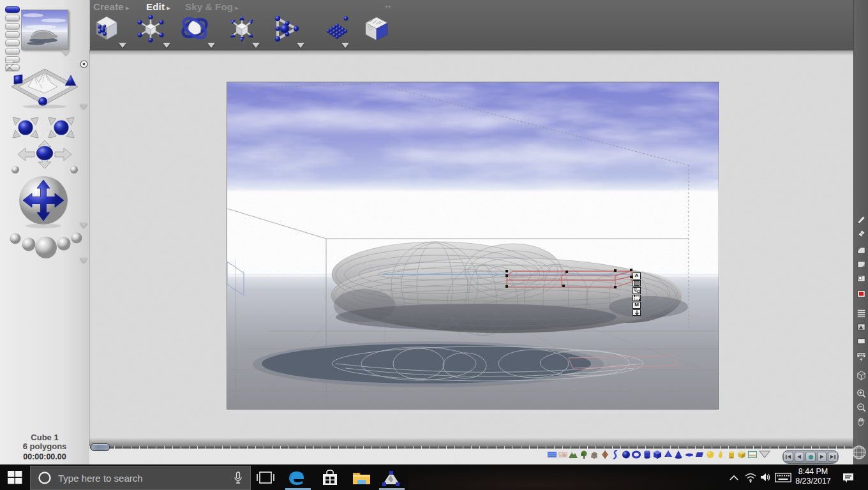  I want to click on material-button: M, so click(637, 305).